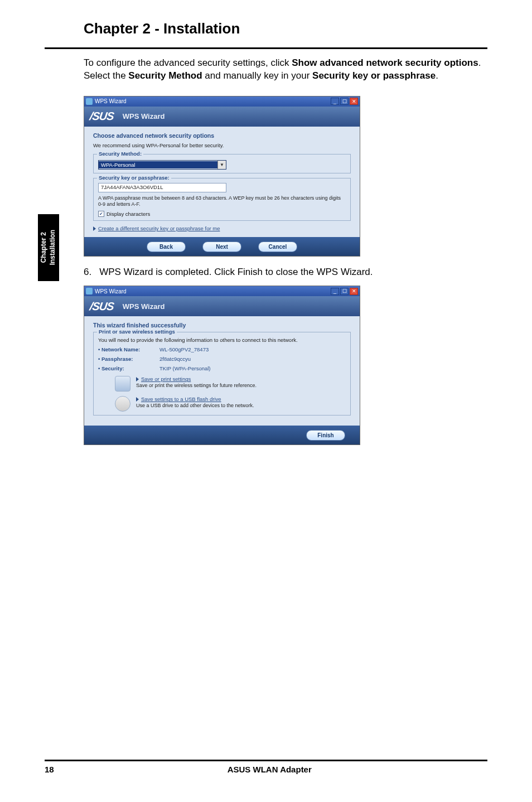  Describe the element at coordinates (222, 247) in the screenshot. I see `next-button: Next` at that location.